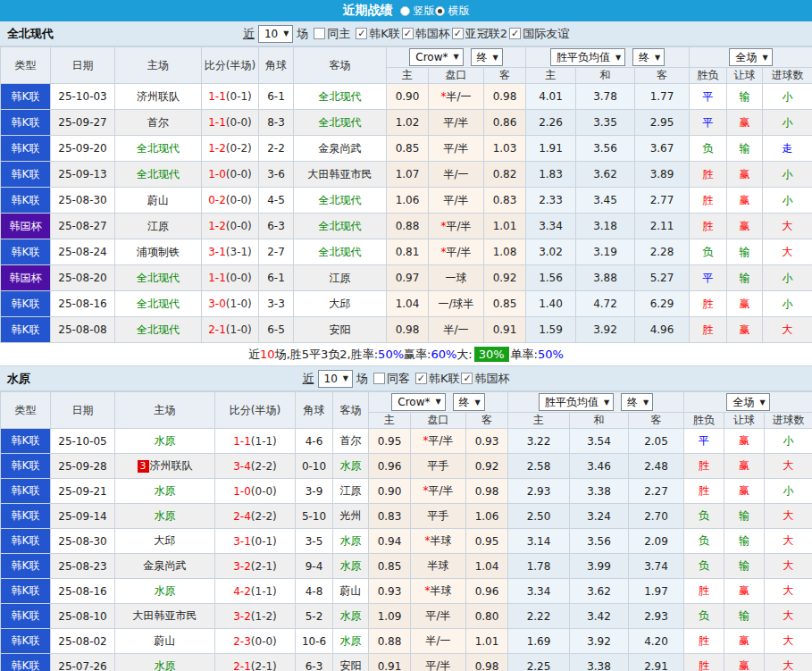 Image resolution: width=812 pixels, height=671 pixels. Describe the element at coordinates (83, 148) in the screenshot. I see `date-cell: 25-09-20` at that location.